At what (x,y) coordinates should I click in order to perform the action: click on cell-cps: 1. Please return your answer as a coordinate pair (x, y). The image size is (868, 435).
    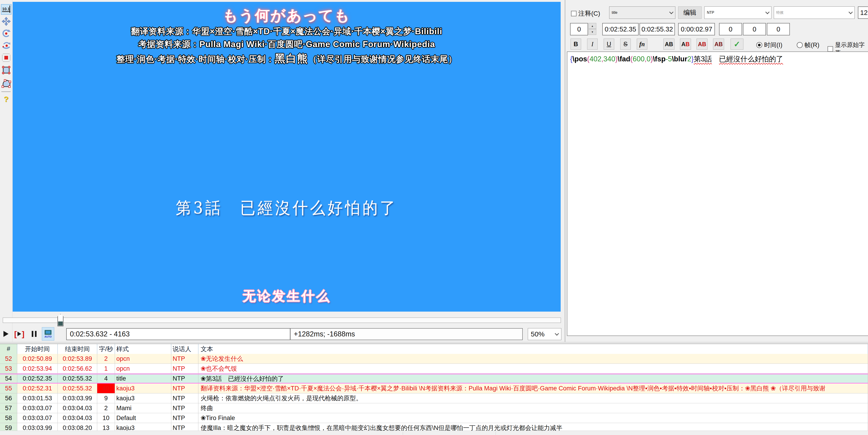
    Looking at the image, I should click on (106, 369).